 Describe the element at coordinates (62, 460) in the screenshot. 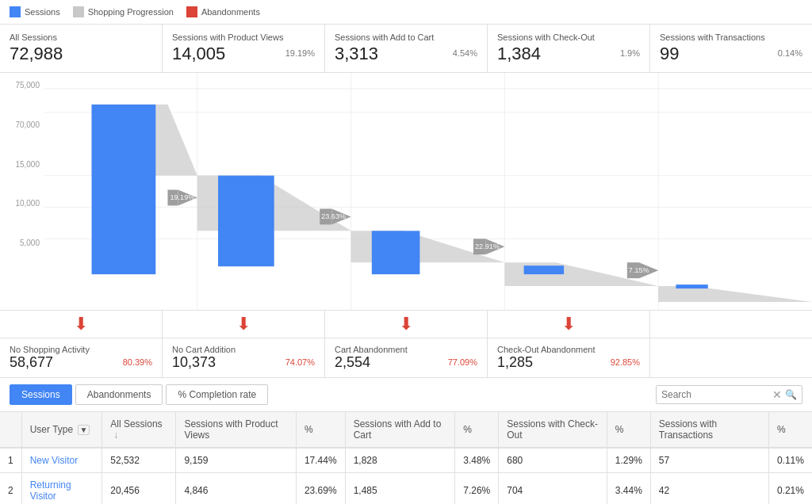

I see `row-user-type: New Visitor` at that location.